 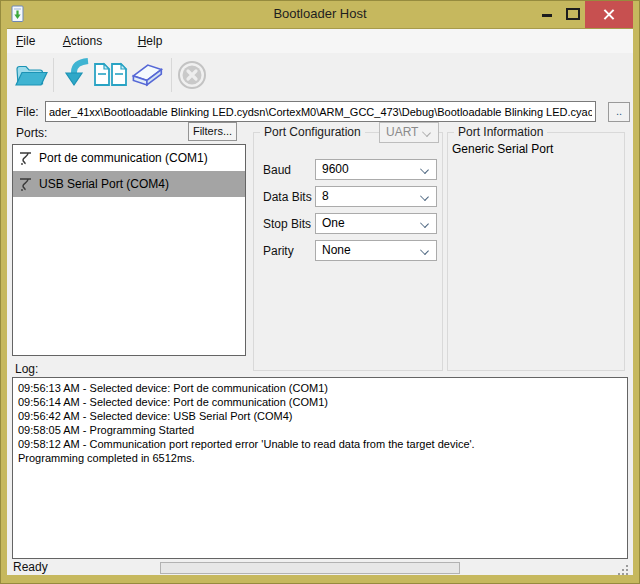 What do you see at coordinates (78, 75) in the screenshot?
I see `program-button` at bounding box center [78, 75].